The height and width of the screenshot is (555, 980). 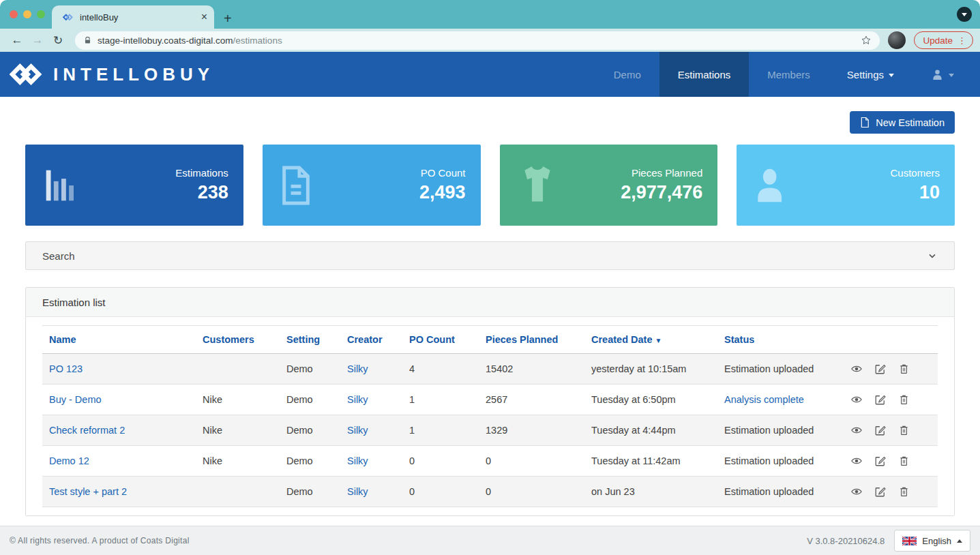 I want to click on card-value: 2,977,476, so click(x=662, y=192).